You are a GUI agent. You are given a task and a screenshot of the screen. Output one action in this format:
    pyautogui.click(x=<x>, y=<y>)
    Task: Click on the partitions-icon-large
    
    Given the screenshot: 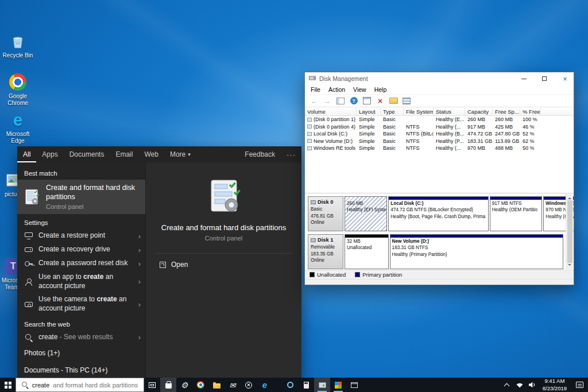 What is the action you would take?
    pyautogui.click(x=224, y=197)
    